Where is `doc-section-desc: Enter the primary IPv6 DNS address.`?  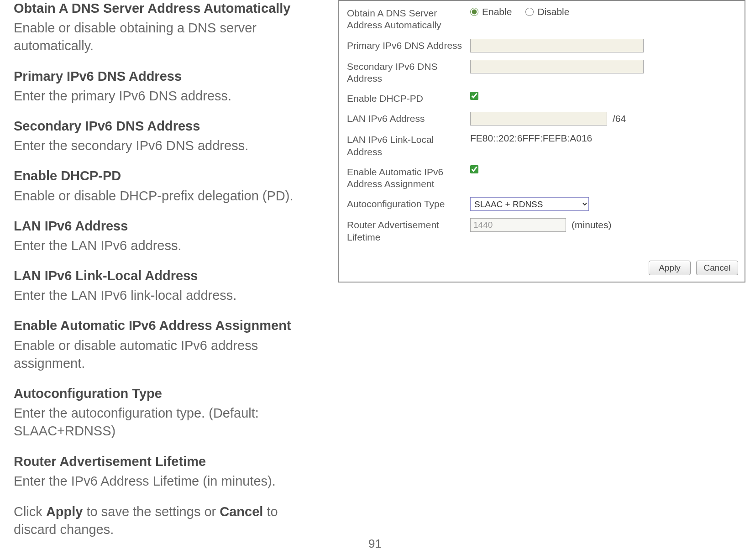
doc-section-desc: Enter the primary IPv6 DNS address. is located at coordinates (169, 96).